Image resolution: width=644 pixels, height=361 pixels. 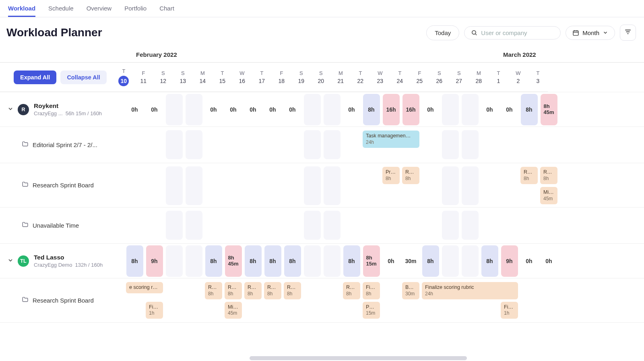 What do you see at coordinates (22, 11) in the screenshot?
I see `tab-workload: Workload` at bounding box center [22, 11].